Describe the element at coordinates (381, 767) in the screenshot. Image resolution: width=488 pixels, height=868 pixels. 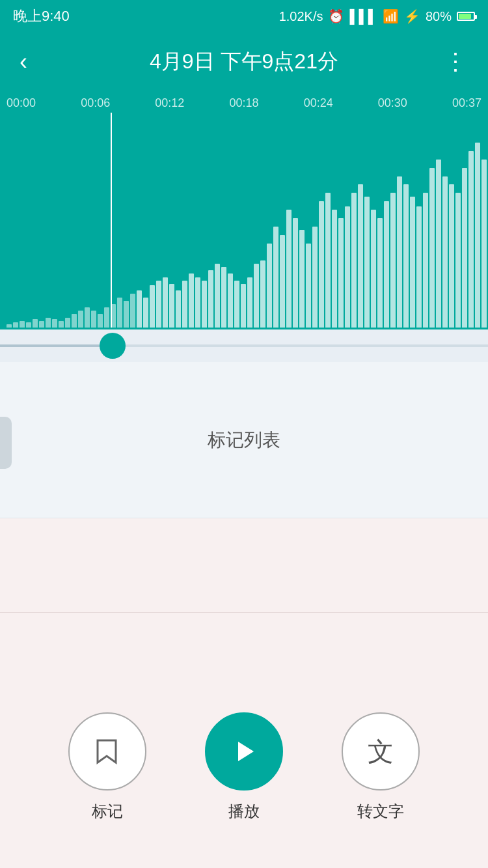
I see `transcribe-control: 文 转文字` at that location.